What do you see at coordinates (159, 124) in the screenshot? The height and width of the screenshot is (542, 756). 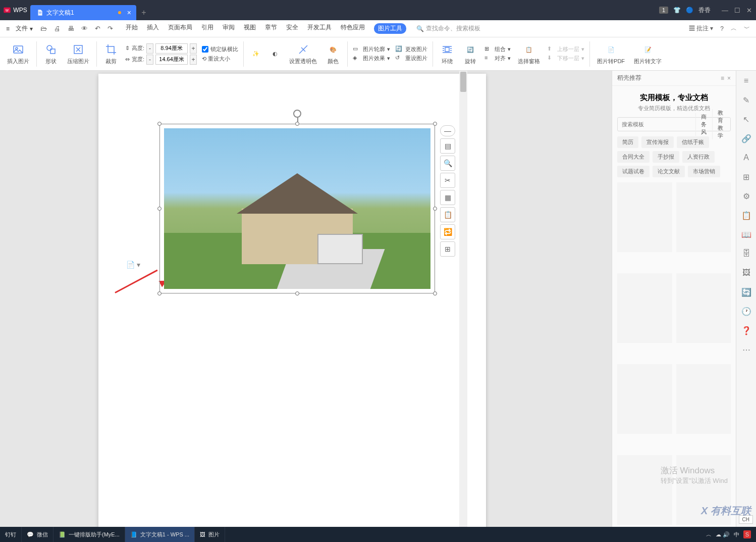 I see `resize-handle-nw` at bounding box center [159, 124].